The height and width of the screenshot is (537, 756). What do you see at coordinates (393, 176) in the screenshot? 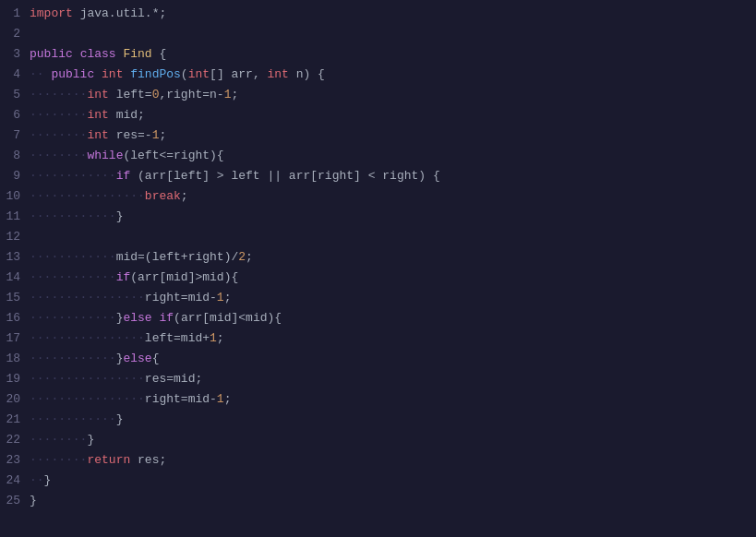
I see `line-content: ············if (arr[left] > left || arr[…` at bounding box center [393, 176].